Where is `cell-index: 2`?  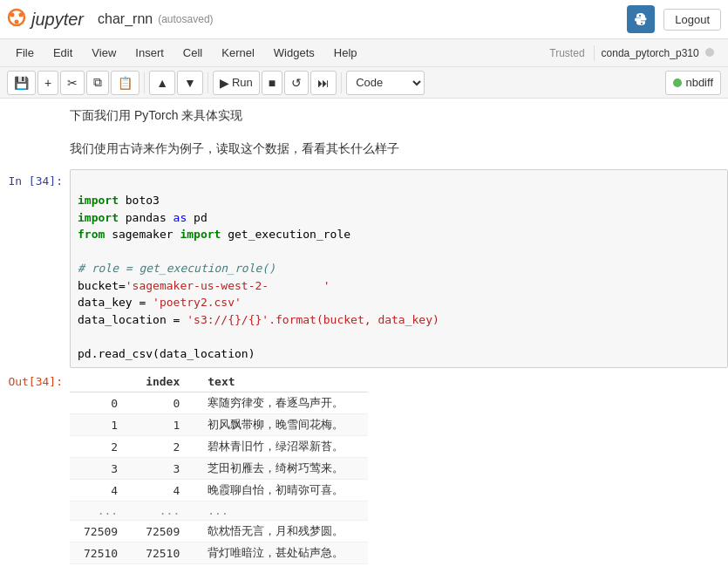 cell-index: 2 is located at coordinates (162, 447).